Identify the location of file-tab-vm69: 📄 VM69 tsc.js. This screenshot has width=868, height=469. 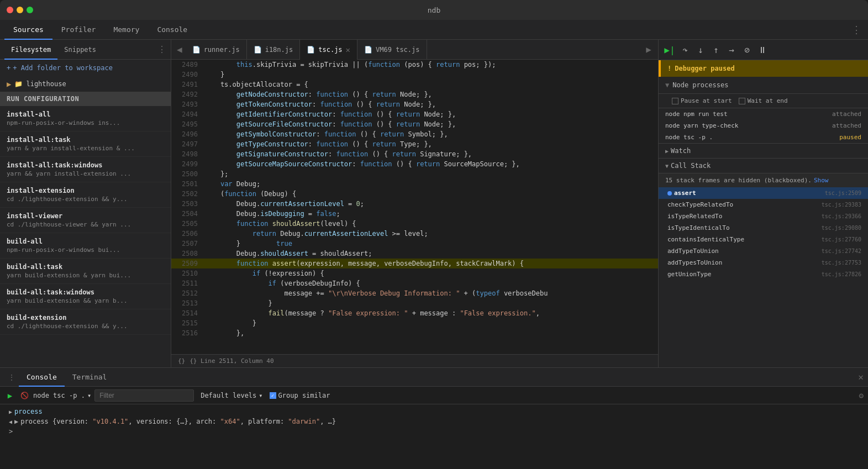
(392, 50).